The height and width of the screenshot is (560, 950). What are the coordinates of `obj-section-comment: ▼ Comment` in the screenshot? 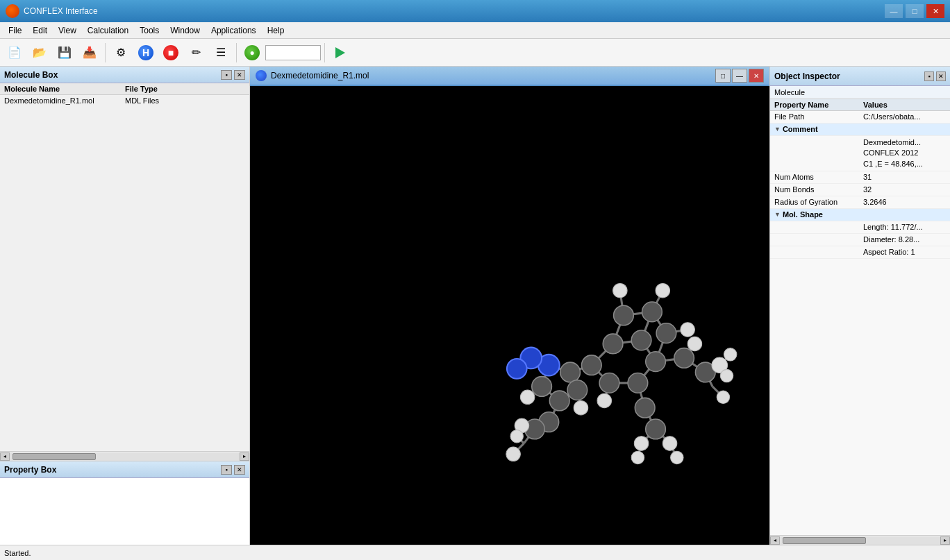 It's located at (860, 130).